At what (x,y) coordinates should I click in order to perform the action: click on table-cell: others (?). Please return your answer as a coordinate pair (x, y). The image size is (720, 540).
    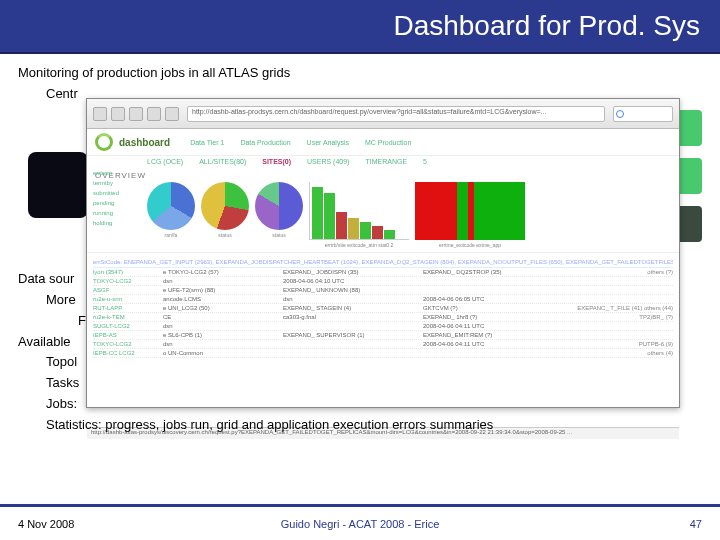
    Looking at the image, I should click on (608, 272).